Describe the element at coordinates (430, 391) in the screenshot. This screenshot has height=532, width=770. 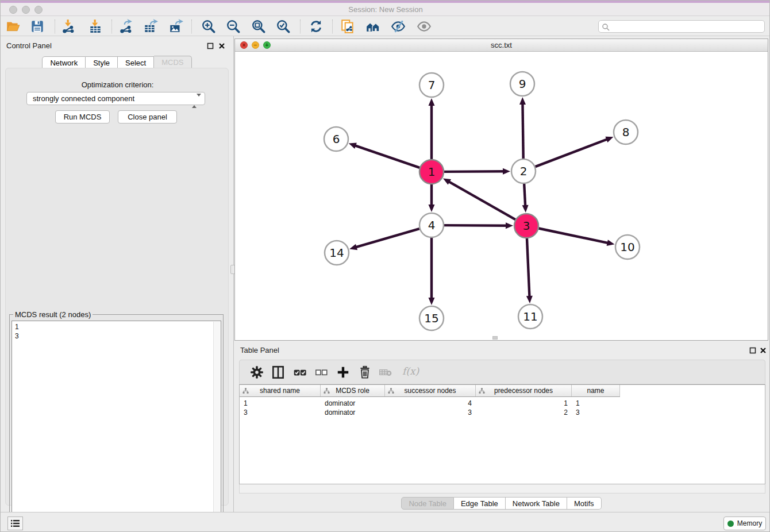
I see `column-header-successor-nodes: successor nodes` at that location.